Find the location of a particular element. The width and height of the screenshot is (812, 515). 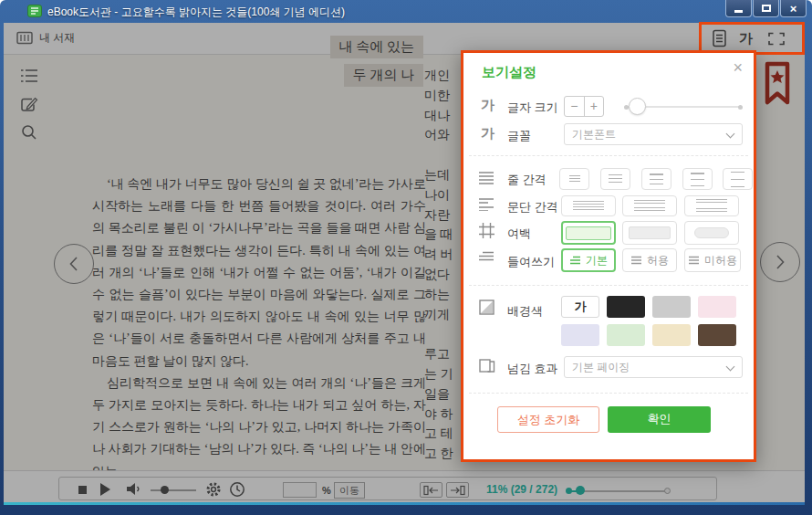

line-spacing-3-icon is located at coordinates (657, 179).